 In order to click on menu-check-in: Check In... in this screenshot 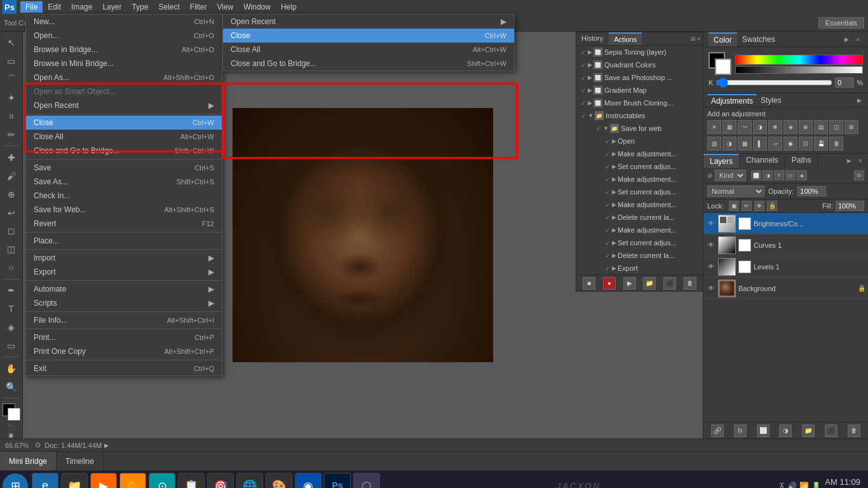, I will do `click(124, 196)`.